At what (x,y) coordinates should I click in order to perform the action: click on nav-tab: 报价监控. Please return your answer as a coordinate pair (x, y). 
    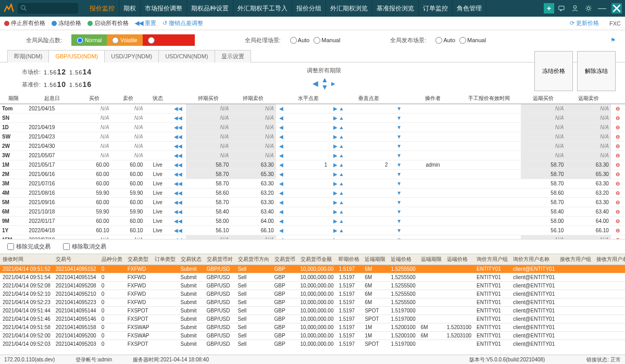
    Looking at the image, I should click on (102, 8).